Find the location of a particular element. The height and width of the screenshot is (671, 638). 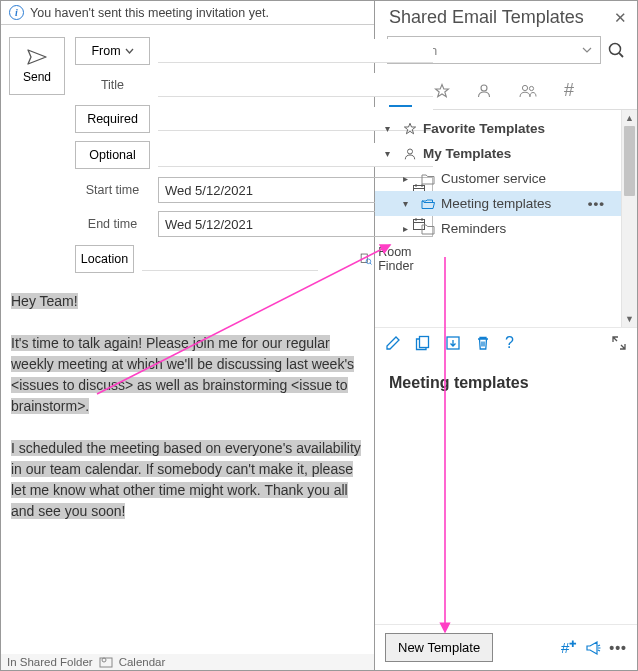

location-input is located at coordinates (230, 259).